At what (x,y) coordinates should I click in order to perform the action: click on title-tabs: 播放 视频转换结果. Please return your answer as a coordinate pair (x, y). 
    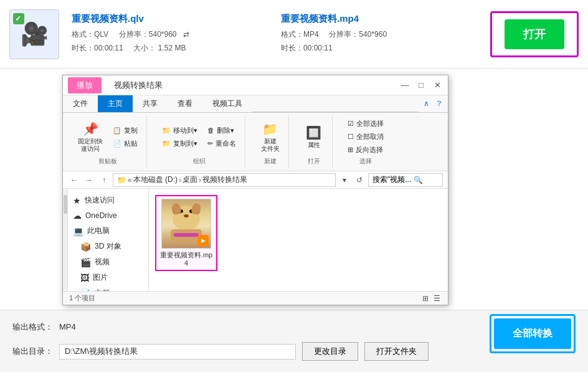
    Looking at the image, I should click on (115, 85).